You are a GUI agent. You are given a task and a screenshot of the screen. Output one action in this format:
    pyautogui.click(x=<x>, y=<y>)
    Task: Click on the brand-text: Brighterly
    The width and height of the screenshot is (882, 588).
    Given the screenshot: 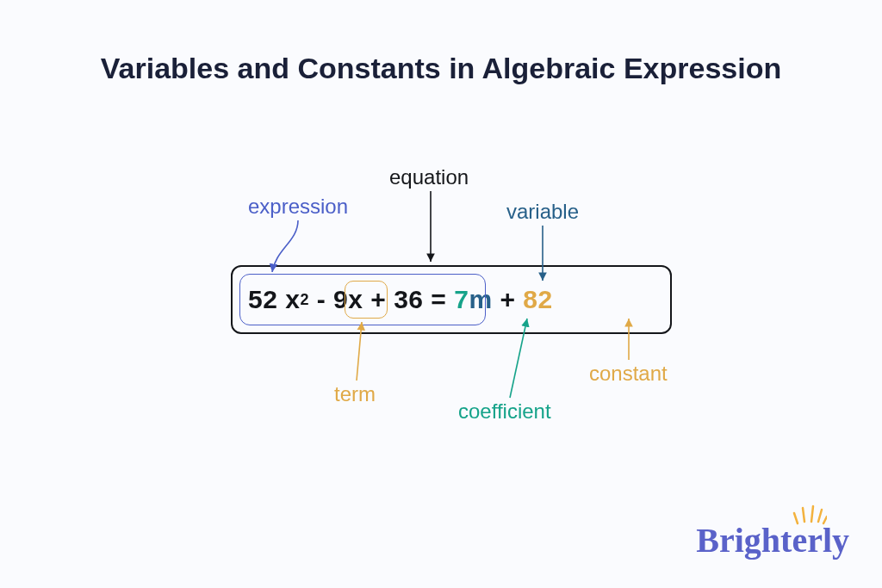 What is the action you would take?
    pyautogui.click(x=773, y=541)
    